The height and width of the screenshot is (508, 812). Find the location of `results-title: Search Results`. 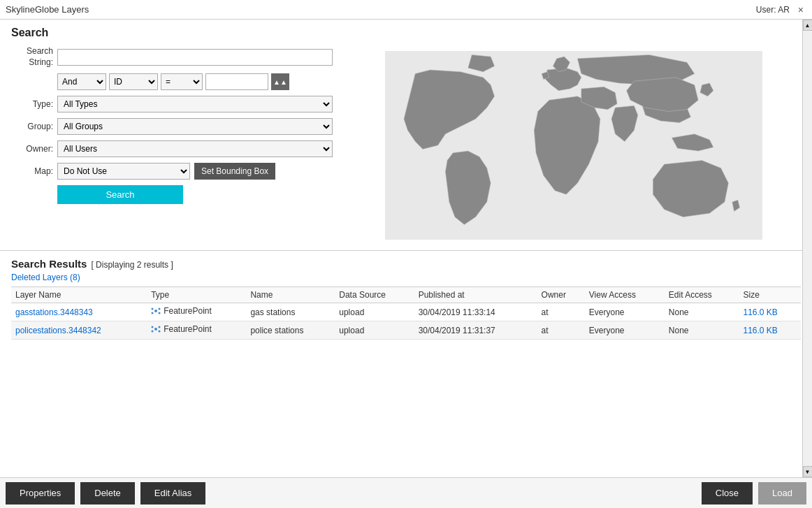

results-title: Search Results is located at coordinates (49, 264).